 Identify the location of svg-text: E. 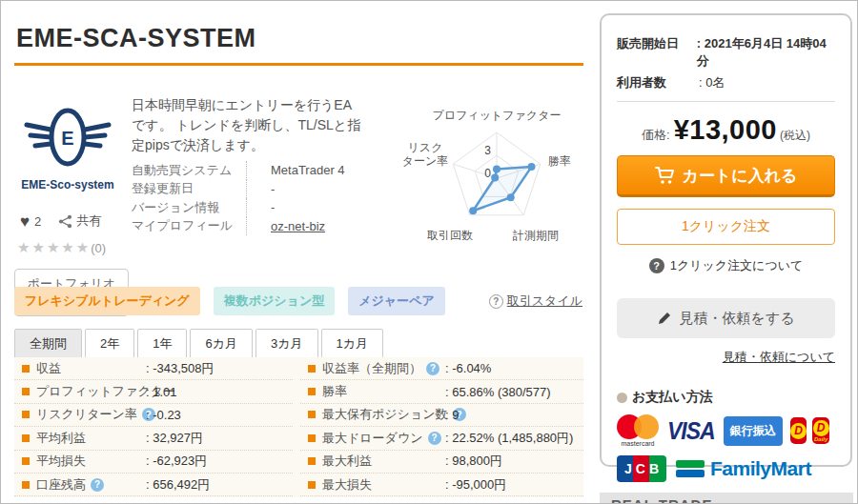
(67, 138).